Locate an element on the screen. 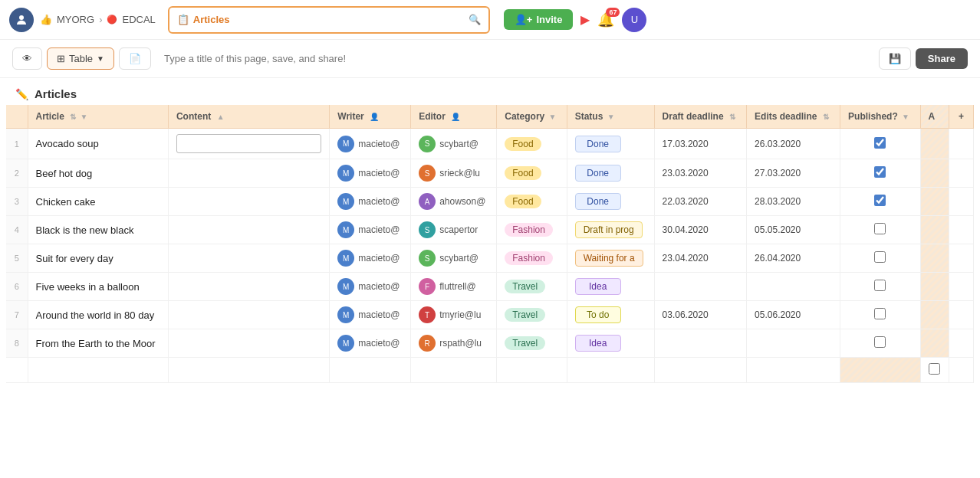 Image resolution: width=980 pixels, height=478 pixels. article-name: Suit for every day is located at coordinates (98, 259).